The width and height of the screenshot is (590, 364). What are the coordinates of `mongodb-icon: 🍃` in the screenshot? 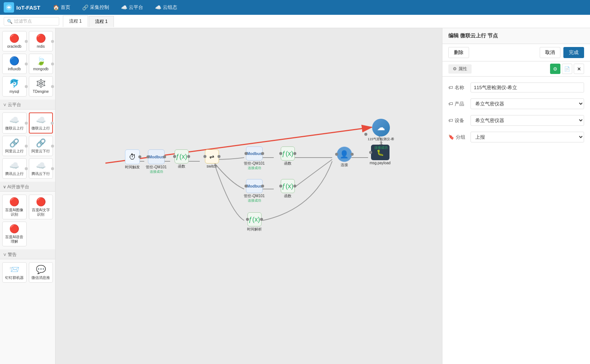 It's located at (41, 61).